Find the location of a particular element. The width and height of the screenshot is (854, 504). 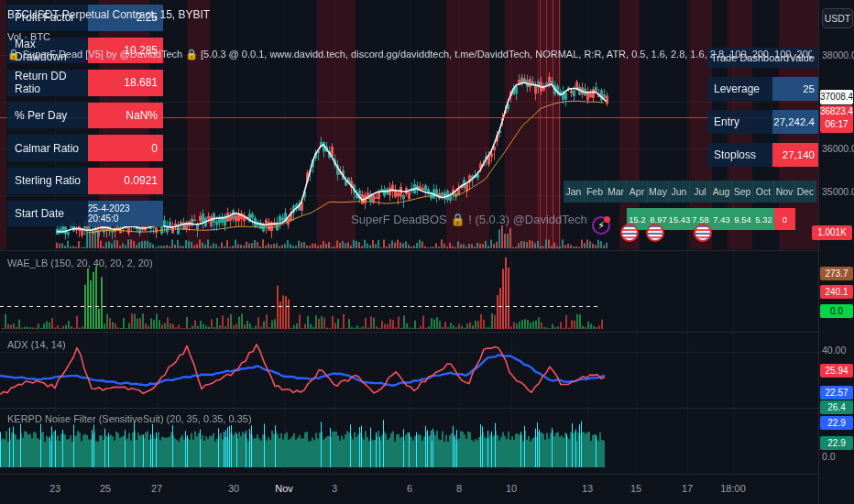

time-axis-tick: 3 is located at coordinates (334, 488).